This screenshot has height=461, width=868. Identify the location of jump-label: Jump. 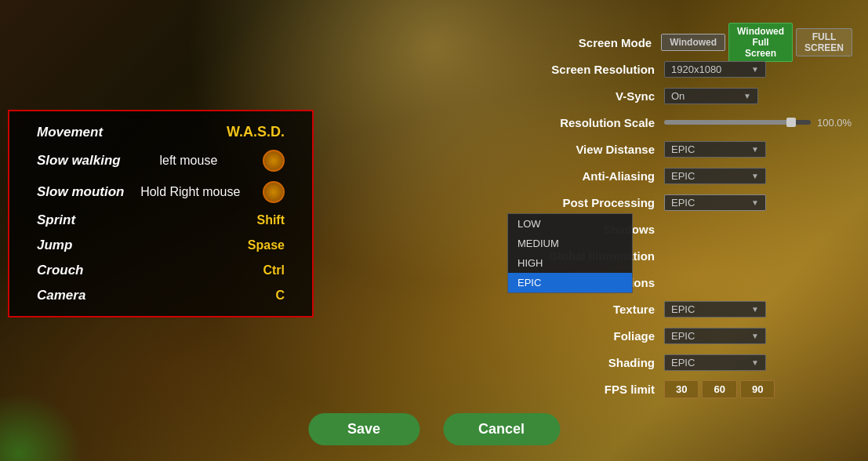
(55, 245).